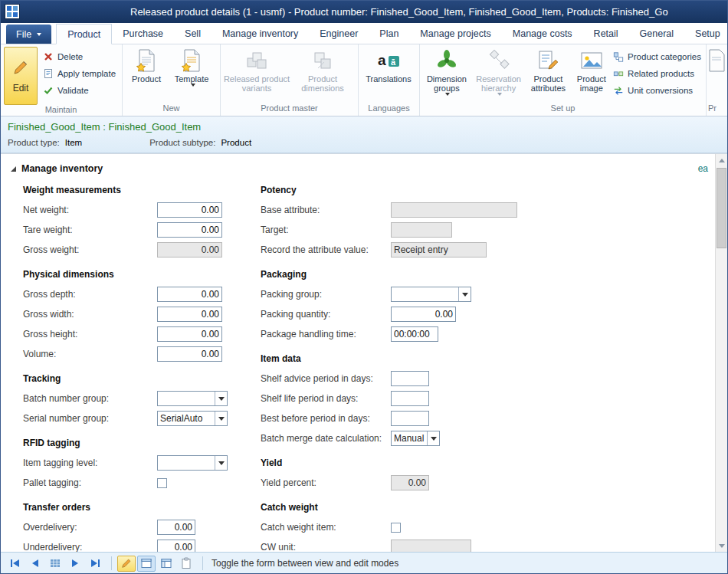 Image resolution: width=728 pixels, height=574 pixels. Describe the element at coordinates (323, 61) in the screenshot. I see `product-dimensions-icon` at that location.